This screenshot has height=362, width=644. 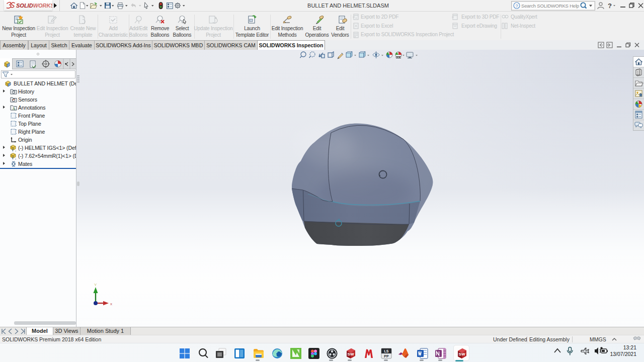 I want to click on svg-text: LS, so click(x=386, y=351).